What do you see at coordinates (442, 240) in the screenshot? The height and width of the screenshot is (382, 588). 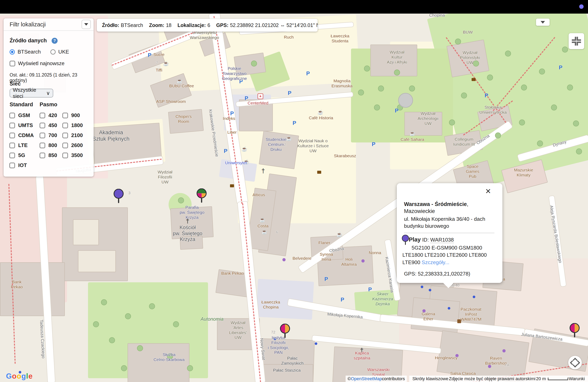 I see `operator-id-link: WAR1038` at bounding box center [442, 240].